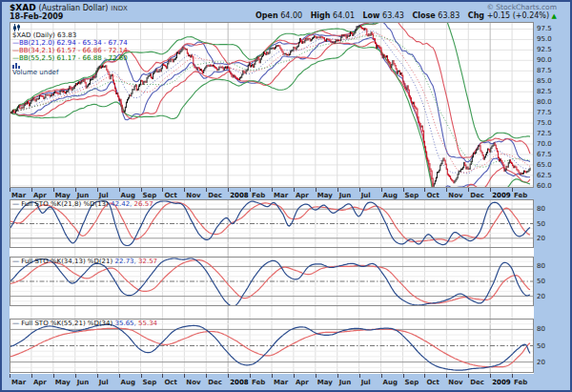  I want to click on stoch3-legend: — Full STO %K(55,21) %D(34) 35.65, 55.34, so click(85, 323).